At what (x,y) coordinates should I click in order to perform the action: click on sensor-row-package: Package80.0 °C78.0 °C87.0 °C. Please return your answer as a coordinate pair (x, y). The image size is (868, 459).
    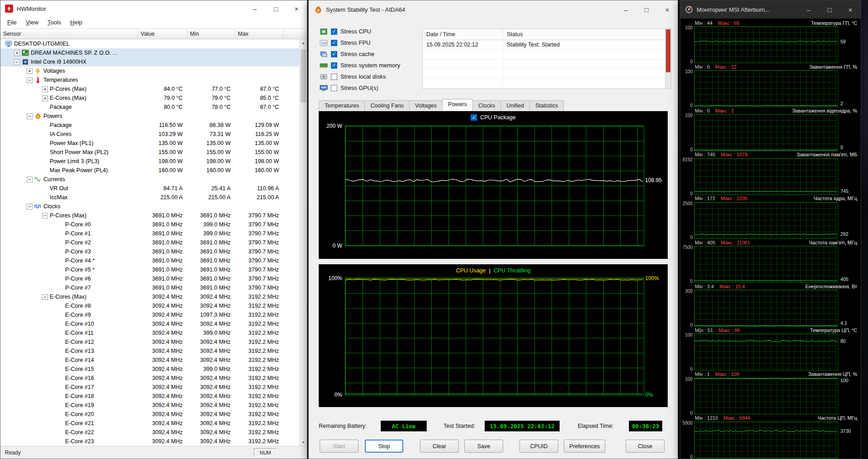
    Looking at the image, I should click on (150, 107).